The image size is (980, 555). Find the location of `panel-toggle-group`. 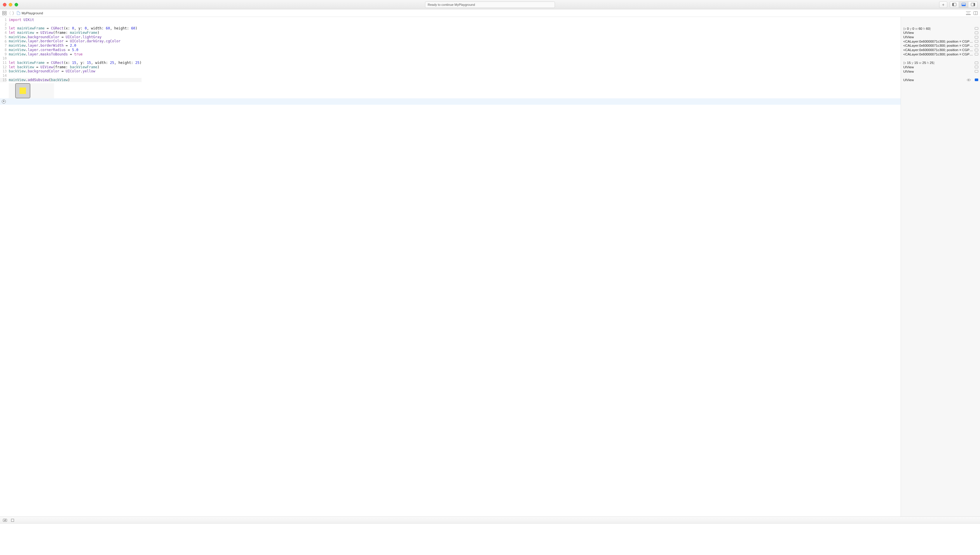

panel-toggle-group is located at coordinates (964, 5).